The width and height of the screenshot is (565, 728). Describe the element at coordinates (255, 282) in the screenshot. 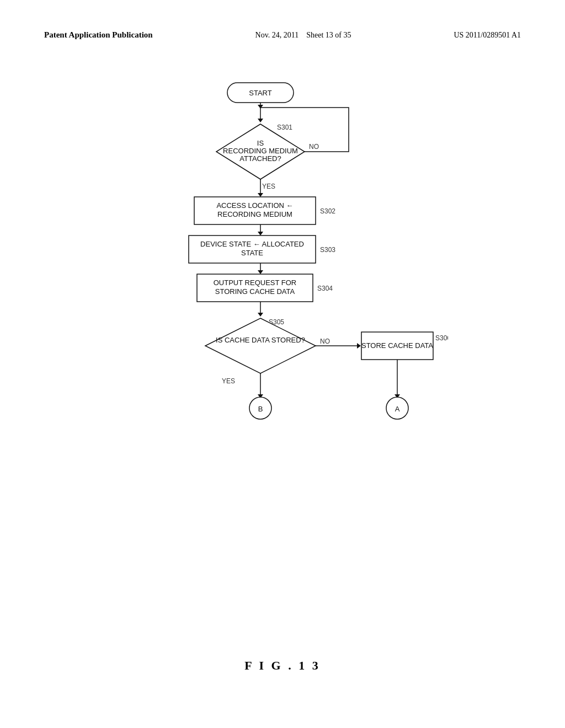

I see `s304-line1: OUTPUT REQUEST FOR` at that location.